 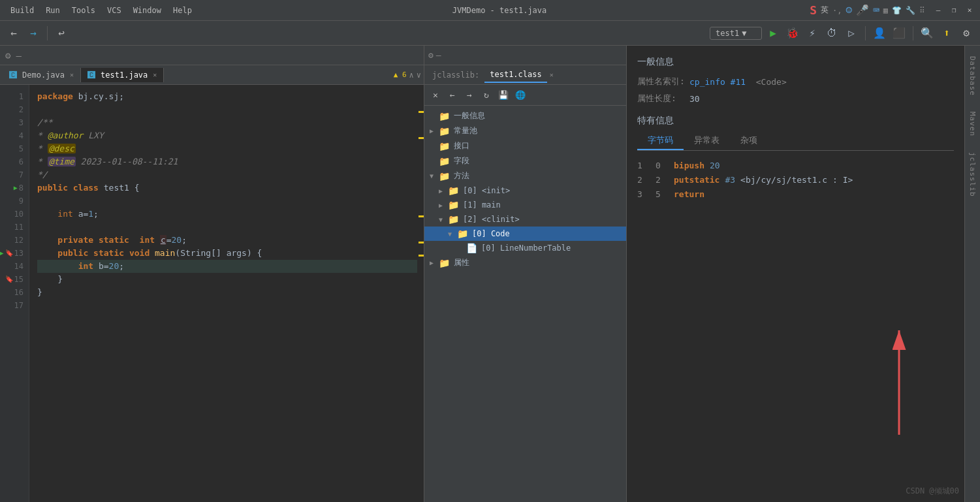 What do you see at coordinates (932, 491) in the screenshot?
I see `watermark: CSDN @倾城00` at bounding box center [932, 491].